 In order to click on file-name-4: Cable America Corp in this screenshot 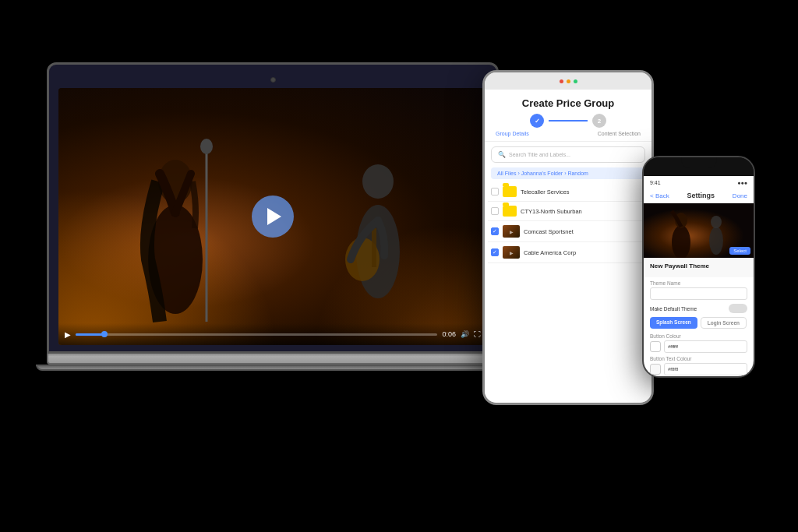, I will do `click(584, 252)`.